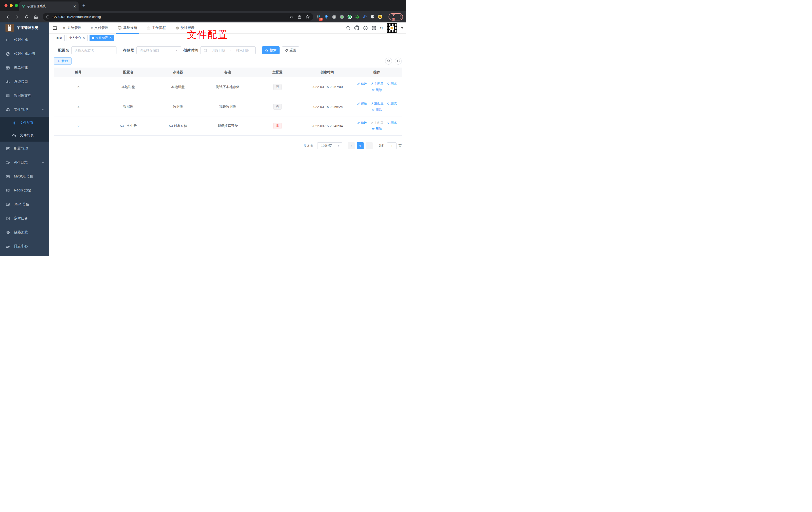 The image size is (812, 512). What do you see at coordinates (398, 61) in the screenshot?
I see `refresh-table-button` at bounding box center [398, 61].